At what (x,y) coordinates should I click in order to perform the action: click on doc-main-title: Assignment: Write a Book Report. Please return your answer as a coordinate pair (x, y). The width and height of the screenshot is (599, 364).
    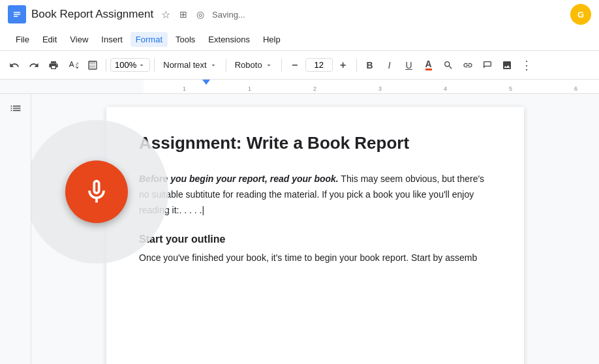
    Looking at the image, I should click on (315, 144).